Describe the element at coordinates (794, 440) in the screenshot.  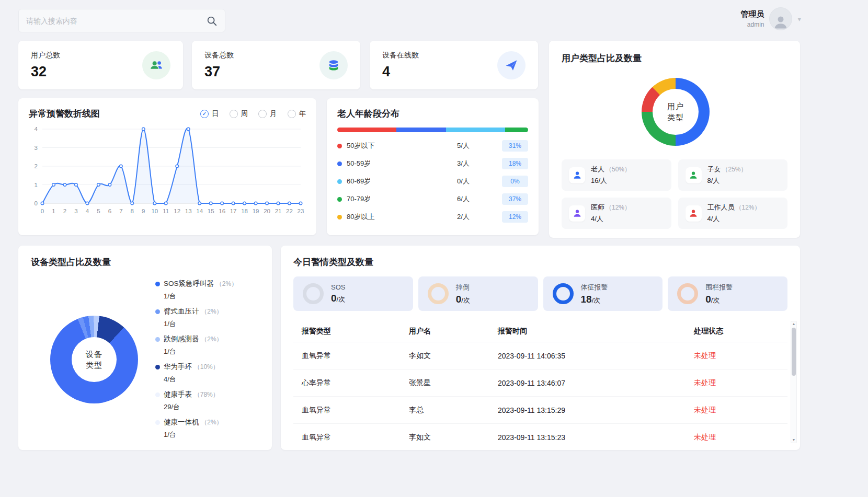
I see `scroll-down-icon: ▼` at that location.